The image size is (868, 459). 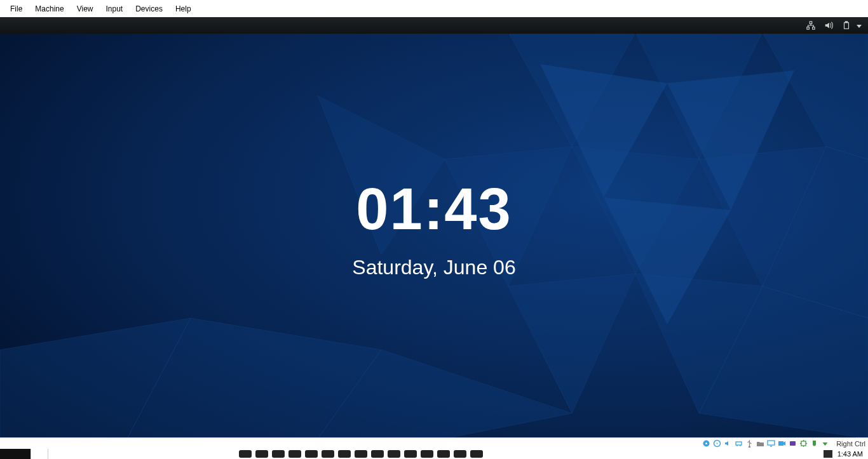 I want to click on vrde-icon, so click(x=792, y=444).